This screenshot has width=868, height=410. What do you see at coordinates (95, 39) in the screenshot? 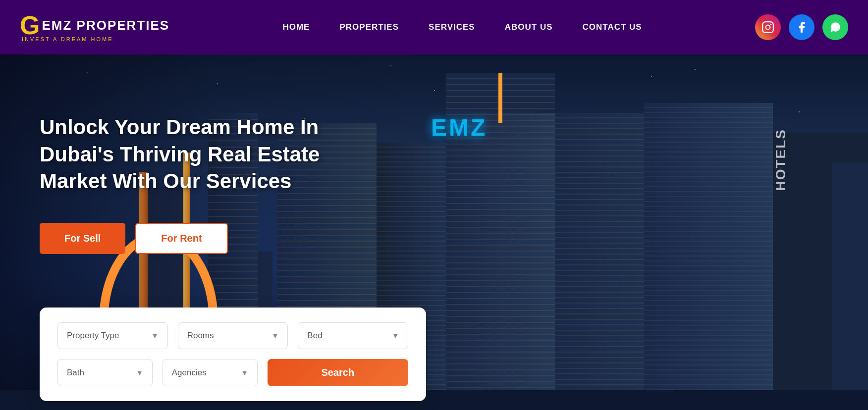
I see `logo-tagline: INVEST A DREAM HOME` at bounding box center [95, 39].